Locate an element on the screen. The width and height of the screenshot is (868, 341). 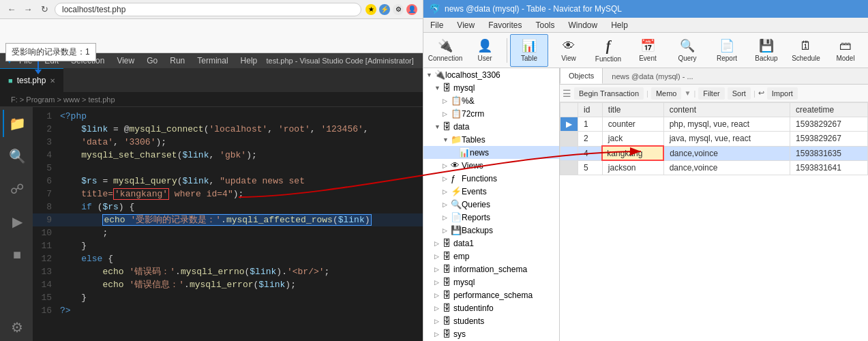
tree-item-percent: ▷ 📋 %& is located at coordinates (491, 101).